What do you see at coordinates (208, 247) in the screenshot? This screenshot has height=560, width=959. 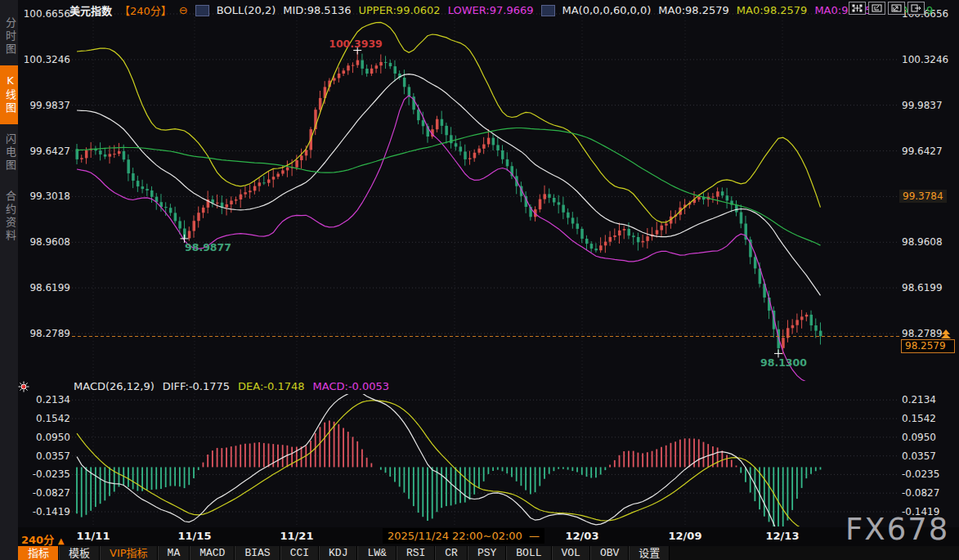 I see `low-price-annotation-1: 98.9877` at bounding box center [208, 247].